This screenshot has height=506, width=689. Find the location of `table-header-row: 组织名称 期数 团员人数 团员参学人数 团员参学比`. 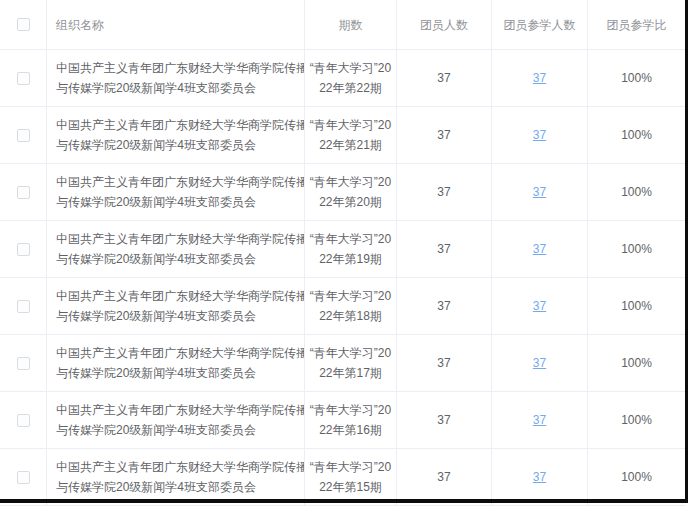

table-header-row: 组织名称 期数 团员人数 团员参学人数 团员参学比 is located at coordinates (342, 25).